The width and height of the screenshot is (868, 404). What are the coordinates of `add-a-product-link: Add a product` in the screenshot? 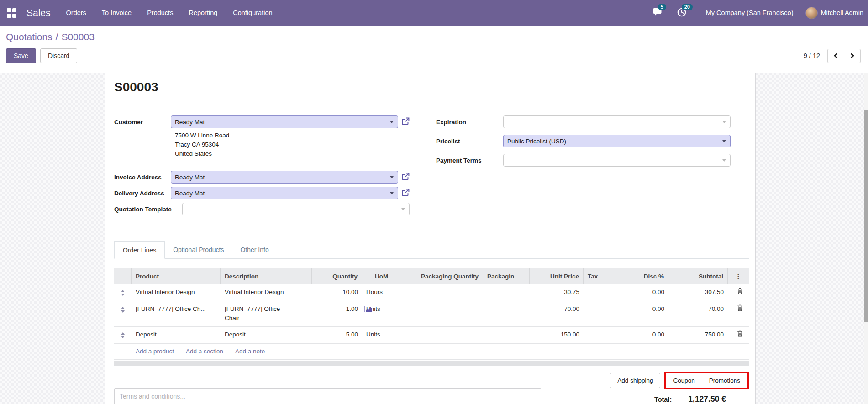 It's located at (155, 352).